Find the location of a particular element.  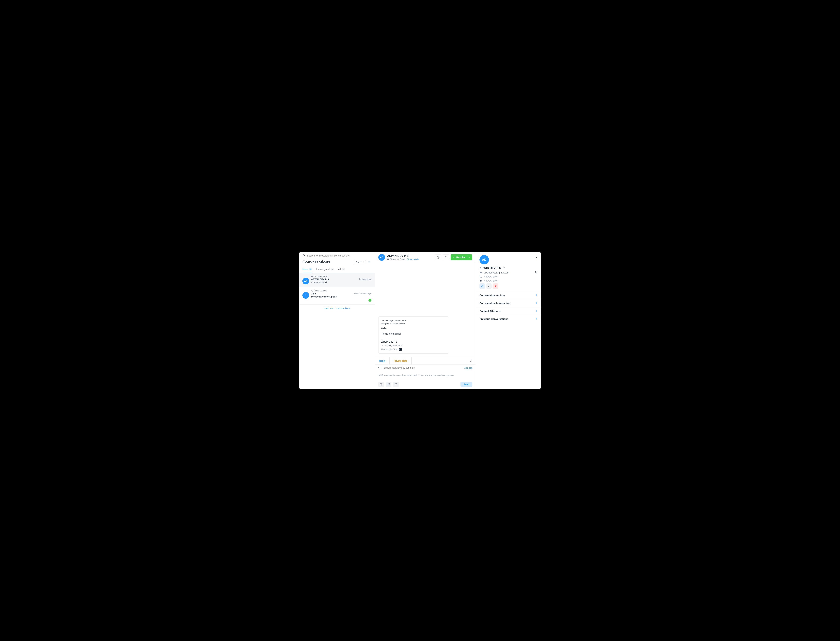

collapse-panel-button is located at coordinates (537, 258).